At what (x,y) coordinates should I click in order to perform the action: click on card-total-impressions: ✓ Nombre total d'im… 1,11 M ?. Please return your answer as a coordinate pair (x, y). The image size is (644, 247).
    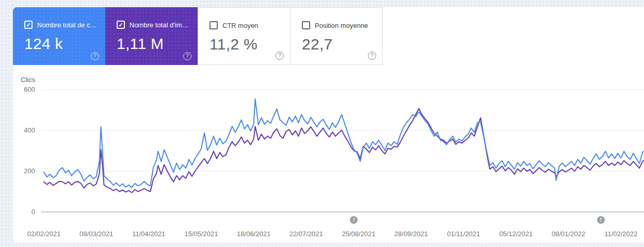
    Looking at the image, I should click on (152, 36).